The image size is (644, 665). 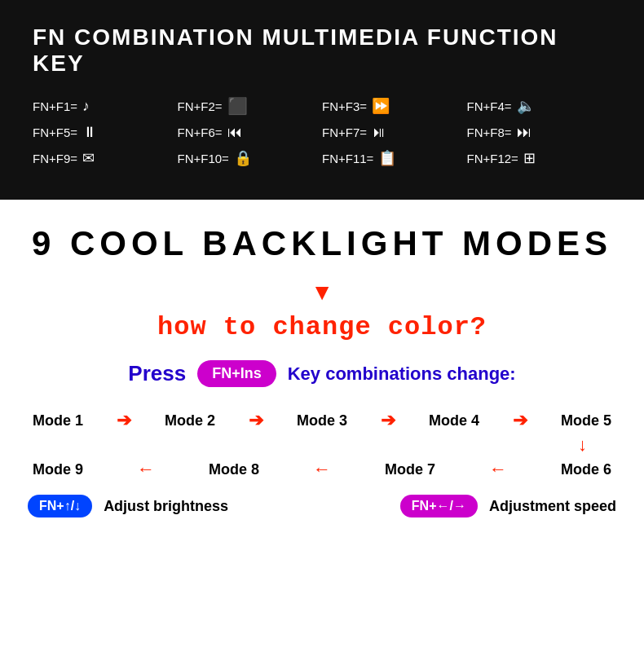 I want to click on fn-f9: FN+F9= ✉, so click(x=105, y=158).